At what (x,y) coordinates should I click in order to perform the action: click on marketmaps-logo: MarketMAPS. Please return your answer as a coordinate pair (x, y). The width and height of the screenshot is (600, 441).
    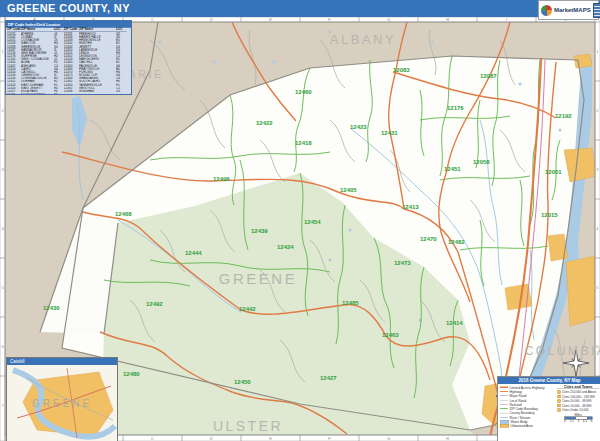
    Looking at the image, I should click on (568, 10).